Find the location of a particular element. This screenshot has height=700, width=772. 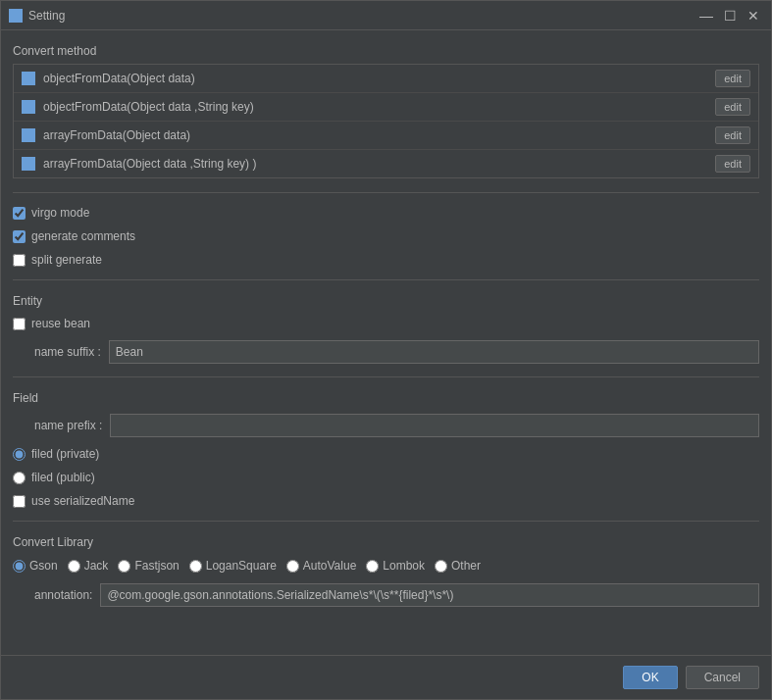

title-bar: Setting — ☐ ✕ is located at coordinates (386, 16).